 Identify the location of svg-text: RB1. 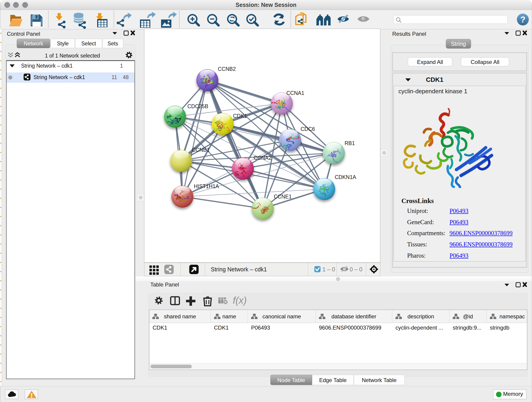
(350, 143).